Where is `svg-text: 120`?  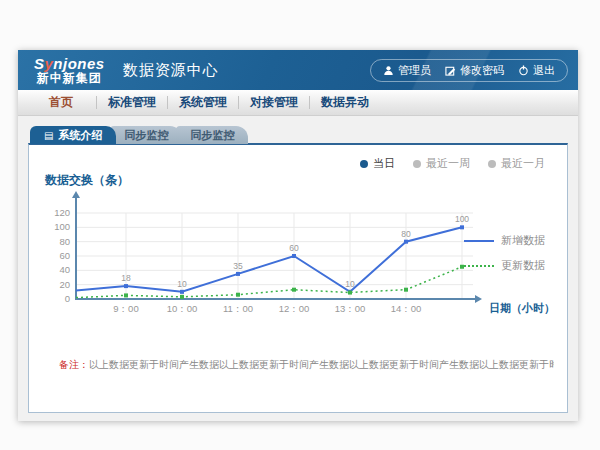
svg-text: 120 is located at coordinates (62, 212).